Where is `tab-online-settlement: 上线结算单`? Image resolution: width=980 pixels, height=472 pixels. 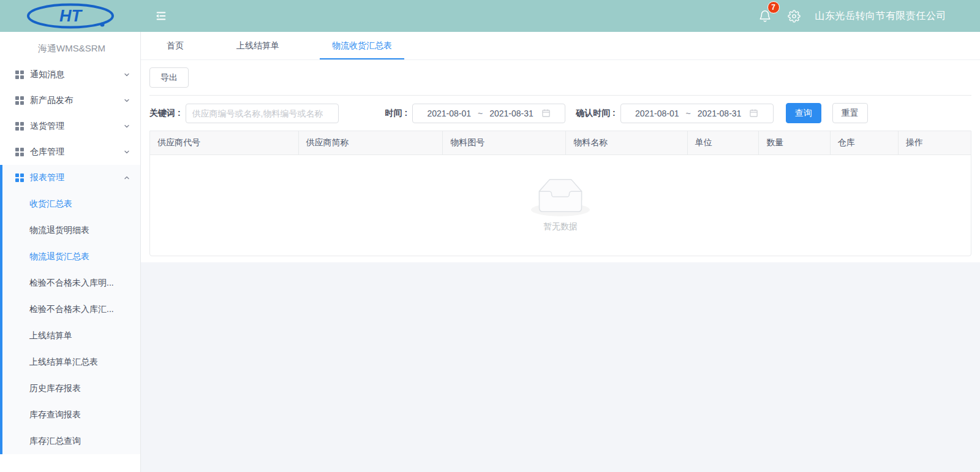
tab-online-settlement: 上线结算单 is located at coordinates (258, 45).